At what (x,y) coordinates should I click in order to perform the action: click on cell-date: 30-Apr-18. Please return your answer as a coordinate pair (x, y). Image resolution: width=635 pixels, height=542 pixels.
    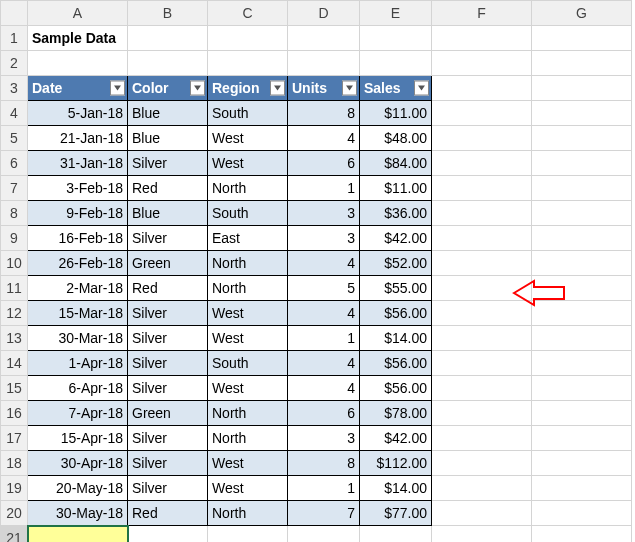
    Looking at the image, I should click on (78, 464).